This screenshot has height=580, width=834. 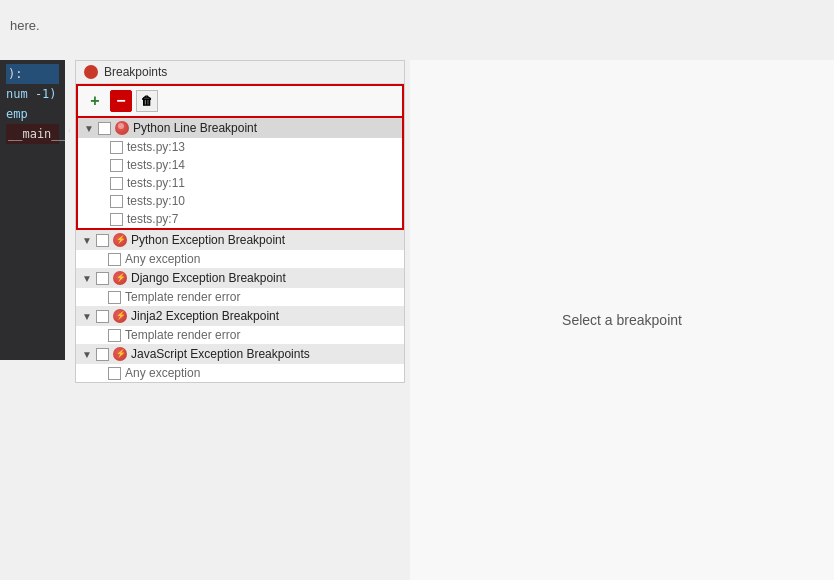 What do you see at coordinates (208, 278) in the screenshot?
I see `django-exception-group-label: Django Exception Breakpoint` at bounding box center [208, 278].